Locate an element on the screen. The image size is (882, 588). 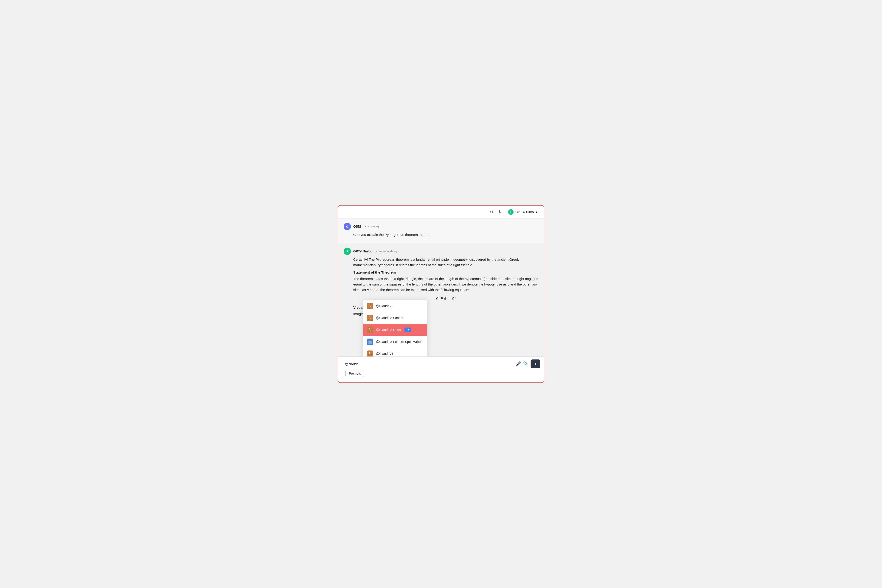
dropdown-item-claude3opus: AI @Claude 3 Opus ✓ s is located at coordinates (395, 330).